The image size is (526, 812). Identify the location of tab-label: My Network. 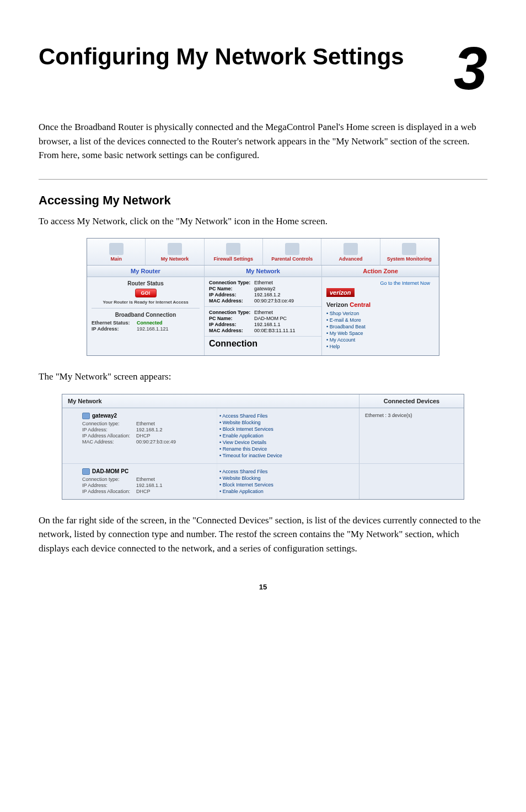
(175, 259).